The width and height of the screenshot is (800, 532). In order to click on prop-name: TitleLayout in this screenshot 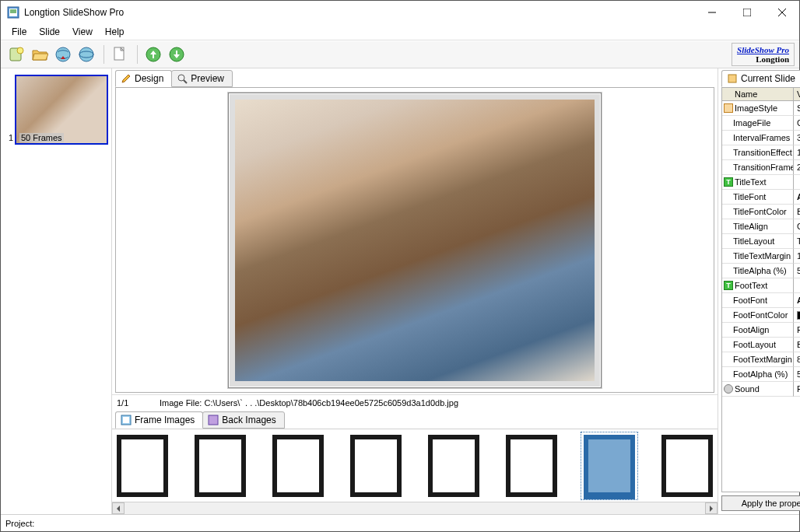, I will do `click(753, 241)`.